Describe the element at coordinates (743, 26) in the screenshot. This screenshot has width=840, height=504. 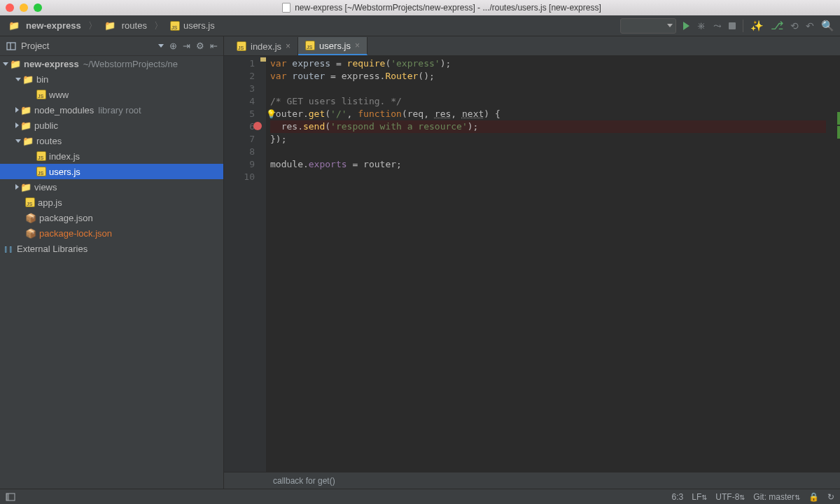
I see `toolbar-separator` at that location.